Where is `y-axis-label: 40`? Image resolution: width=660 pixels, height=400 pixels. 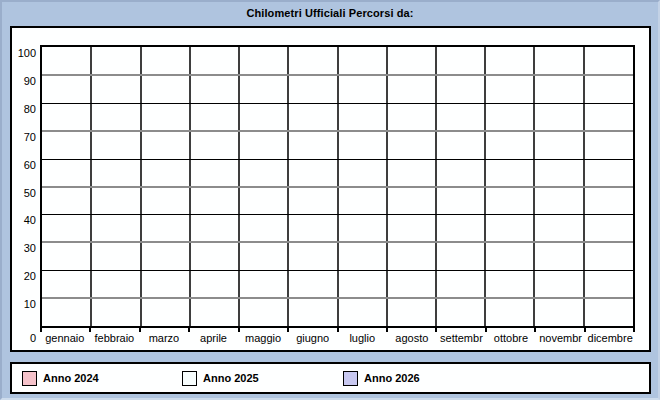
y-axis-label: 40 is located at coordinates (24, 220).